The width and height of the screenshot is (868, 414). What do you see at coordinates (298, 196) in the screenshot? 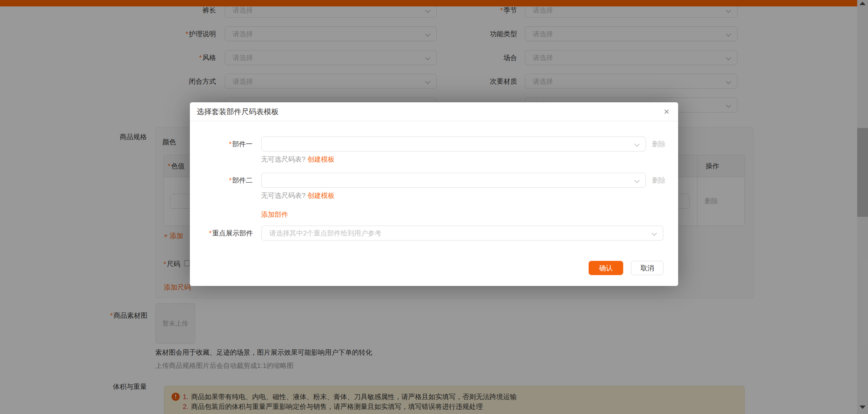
I see `part-two-helper: 无可选尺码表? 创建模板` at bounding box center [298, 196].